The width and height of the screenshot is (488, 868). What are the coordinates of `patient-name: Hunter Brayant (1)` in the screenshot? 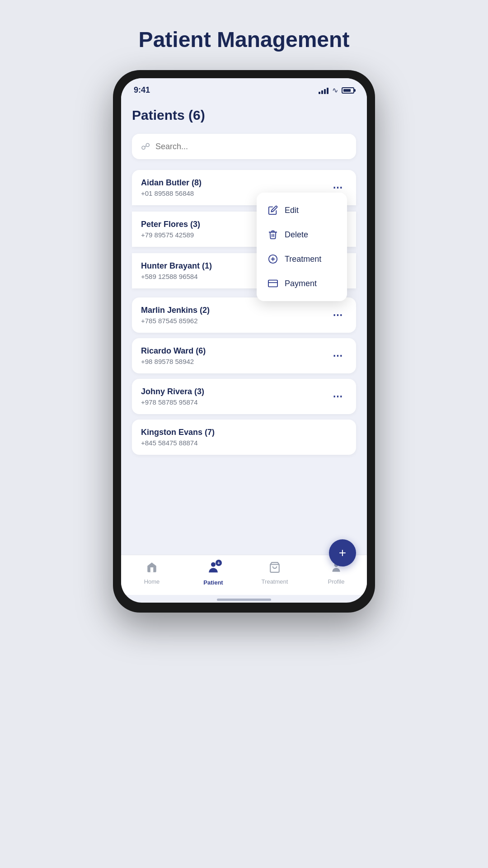 It's located at (176, 266).